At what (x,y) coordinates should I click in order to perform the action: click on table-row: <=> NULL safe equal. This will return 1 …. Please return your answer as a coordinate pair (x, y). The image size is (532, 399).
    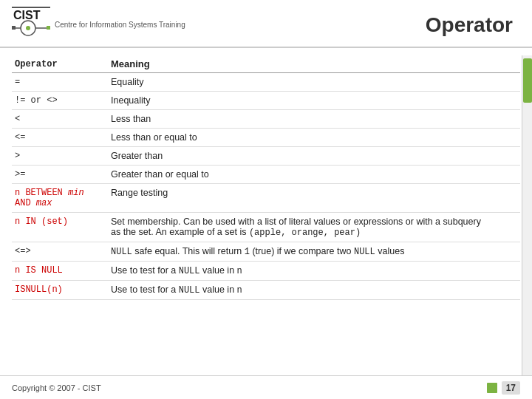
    Looking at the image, I should click on (266, 252).